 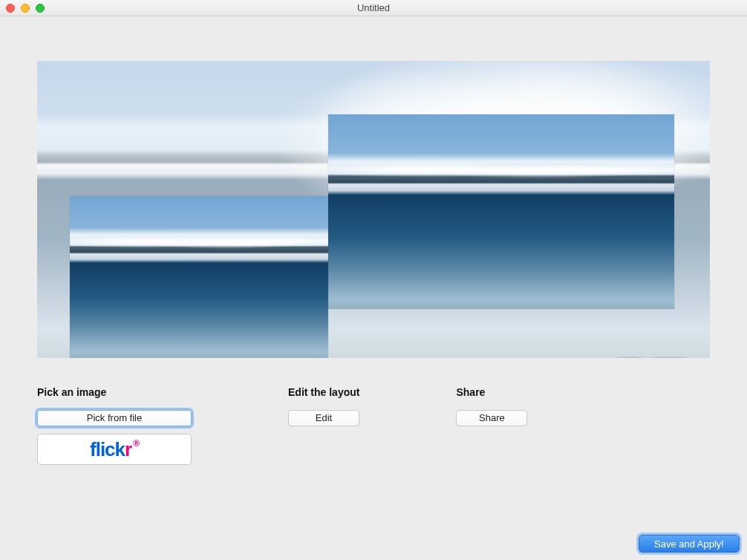 I want to click on pick-from-flickr-button: flickr®, so click(x=114, y=449).